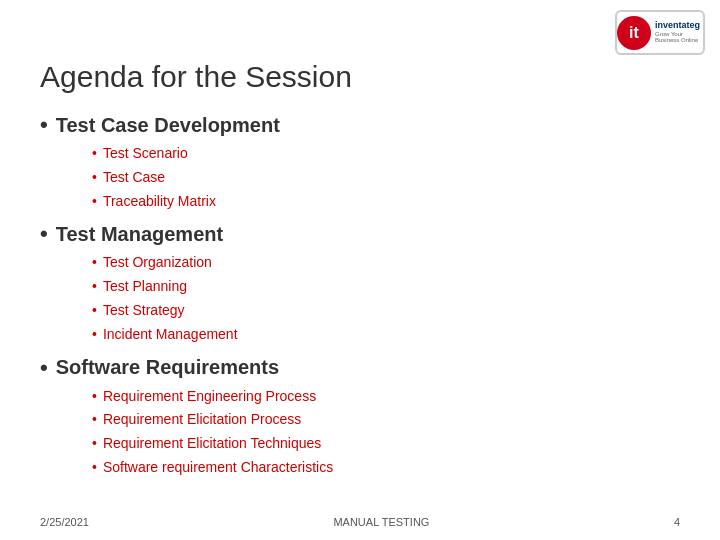 This screenshot has width=720, height=540. What do you see at coordinates (386, 178) in the screenshot?
I see `list-item: Test Case` at bounding box center [386, 178].